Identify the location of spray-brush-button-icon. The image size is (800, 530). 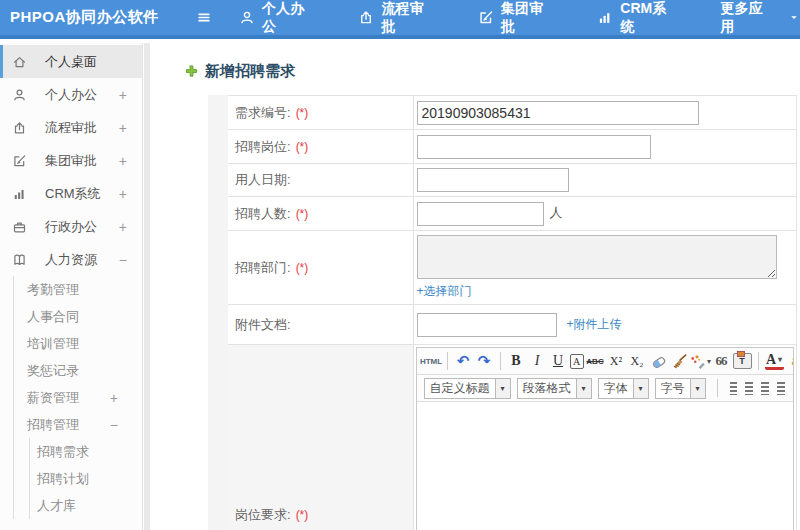
(697, 362).